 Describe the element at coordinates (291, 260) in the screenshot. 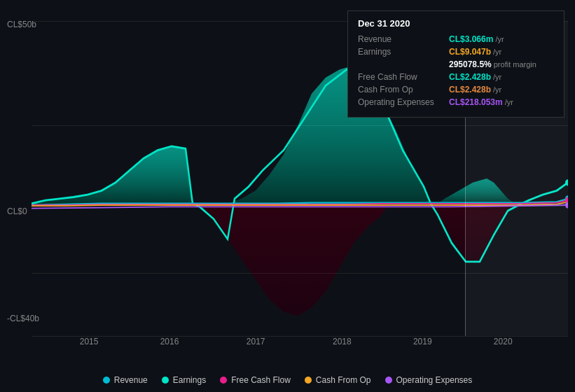

I see `earnings-negative-mid` at that location.